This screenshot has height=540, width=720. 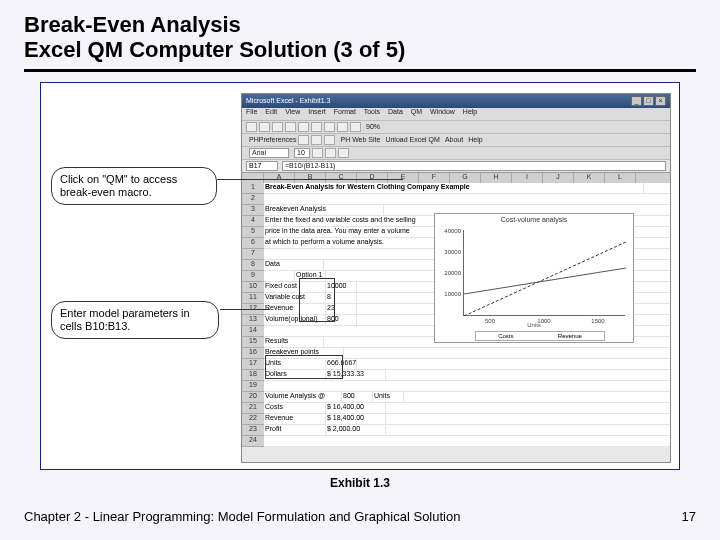 I want to click on zoom-value: 90%, so click(x=373, y=126).